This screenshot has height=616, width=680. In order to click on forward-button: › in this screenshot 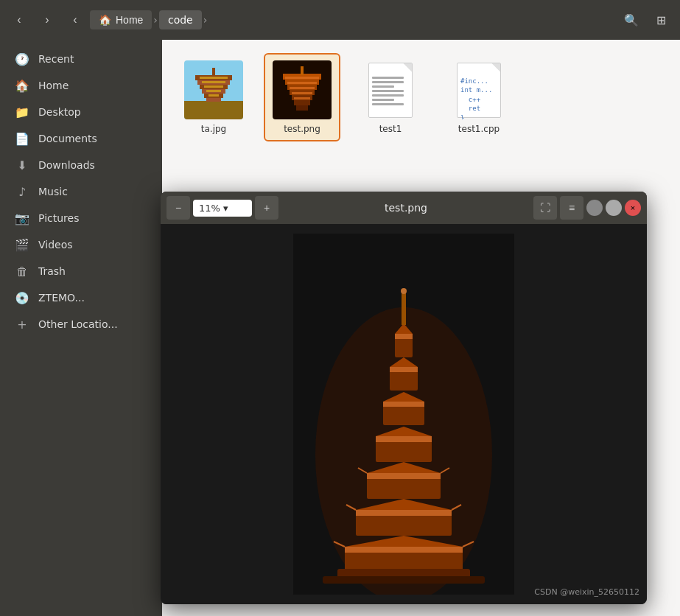, I will do `click(47, 20)`.